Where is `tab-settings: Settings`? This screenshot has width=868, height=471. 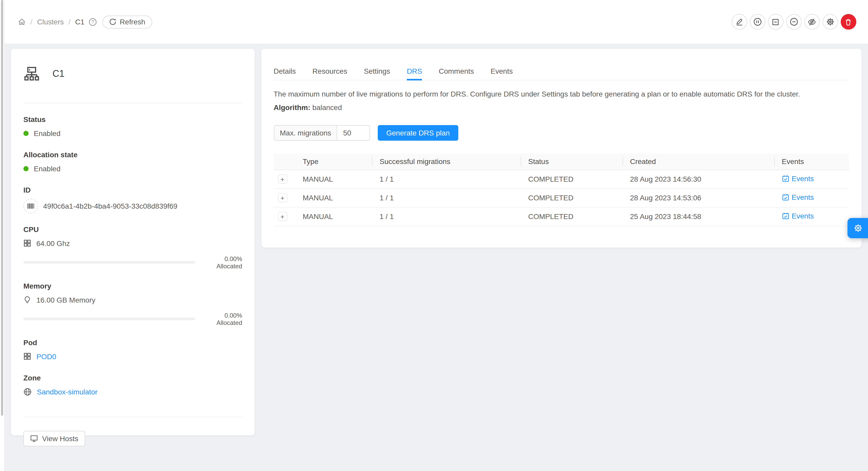
tab-settings: Settings is located at coordinates (377, 70).